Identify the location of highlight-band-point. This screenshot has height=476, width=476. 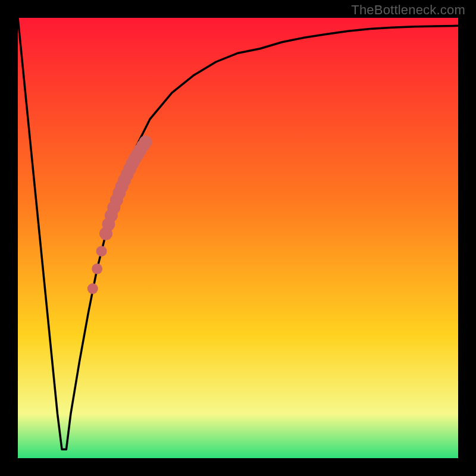
(146, 142).